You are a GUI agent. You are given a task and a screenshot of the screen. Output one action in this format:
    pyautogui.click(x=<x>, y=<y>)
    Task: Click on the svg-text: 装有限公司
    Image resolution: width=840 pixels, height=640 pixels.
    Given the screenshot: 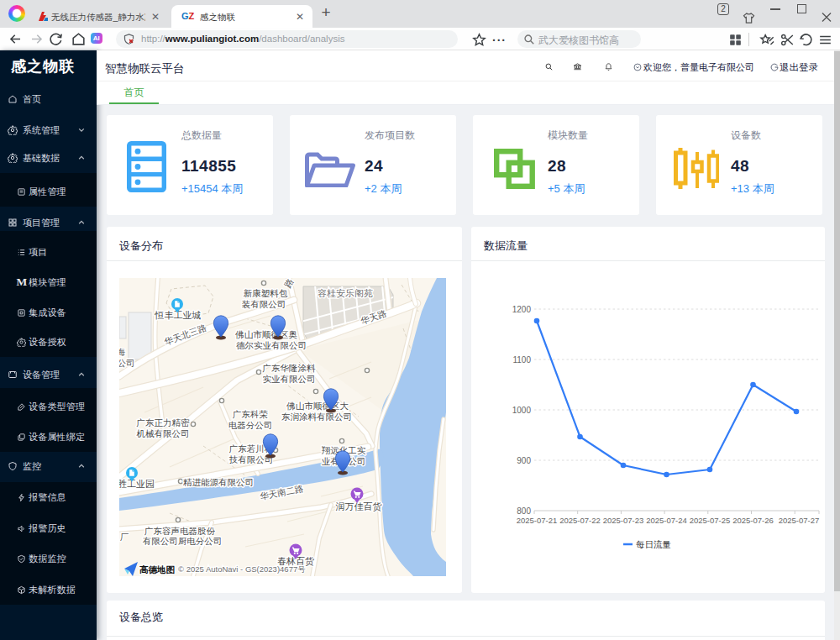 What is the action you would take?
    pyautogui.click(x=264, y=304)
    